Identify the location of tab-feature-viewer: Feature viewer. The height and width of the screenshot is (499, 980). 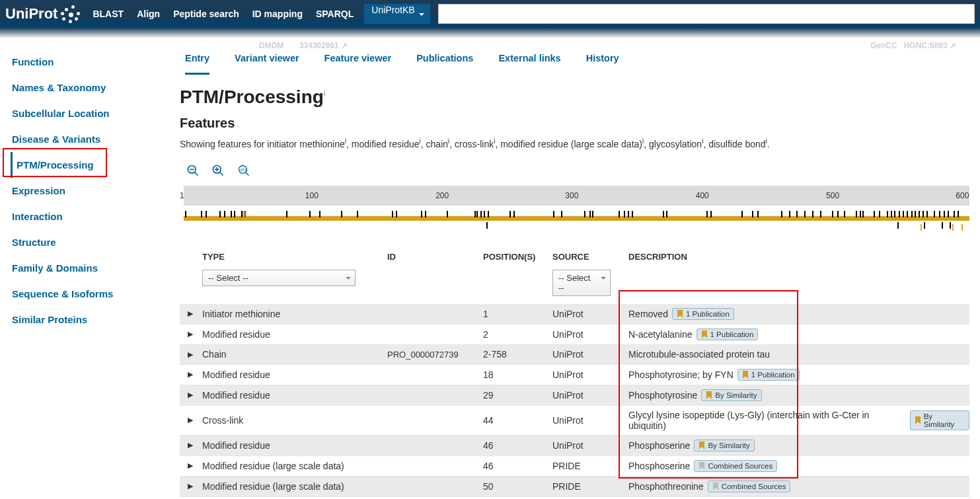
(358, 62).